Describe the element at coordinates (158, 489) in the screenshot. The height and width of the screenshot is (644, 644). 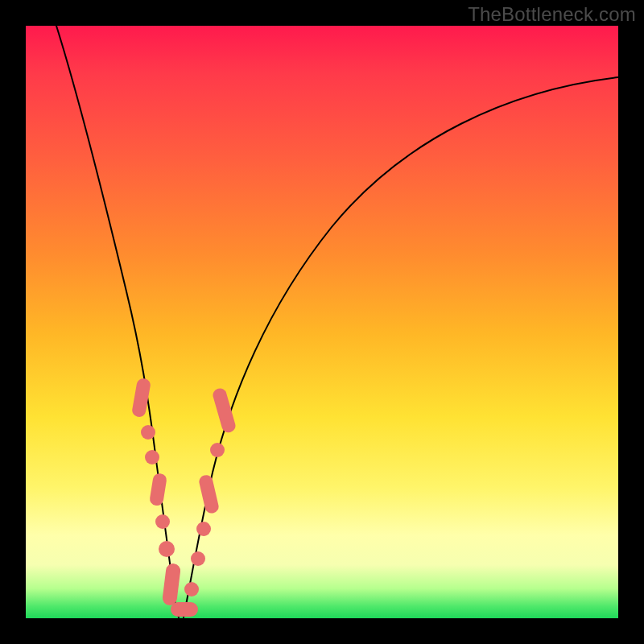
I see `marker-capsule-left-mid` at that location.